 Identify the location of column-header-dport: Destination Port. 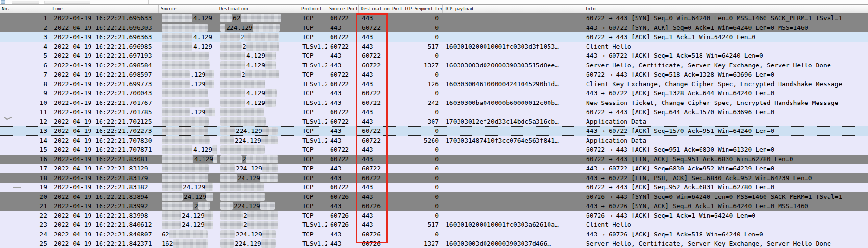
(381, 9).